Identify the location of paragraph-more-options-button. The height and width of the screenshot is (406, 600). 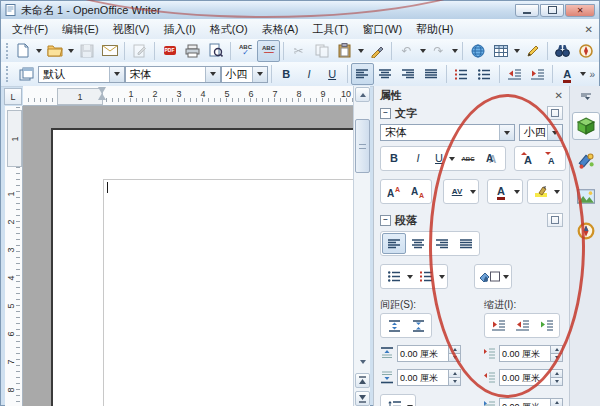
(555, 220).